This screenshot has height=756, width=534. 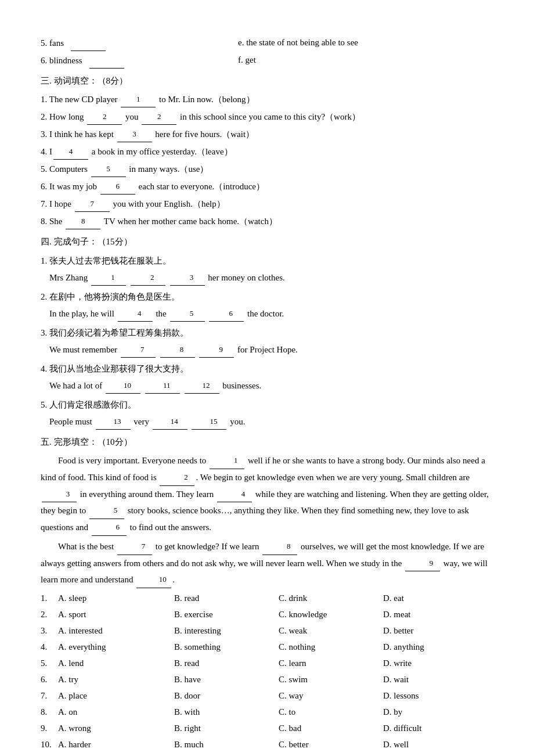 I want to click on section3-title: 三. 动词填空：（8分）, so click(x=267, y=81).